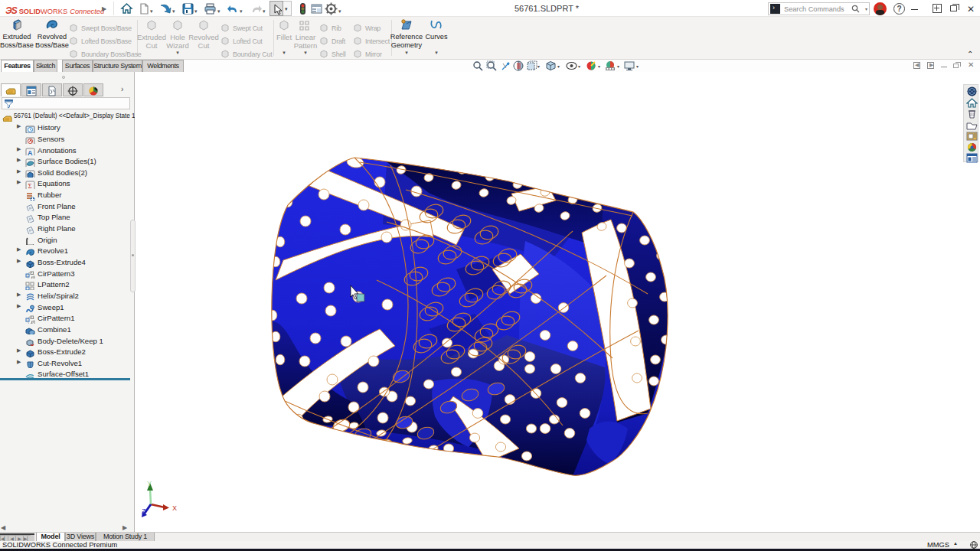  What do you see at coordinates (175, 508) in the screenshot?
I see `svg-text: X` at bounding box center [175, 508].